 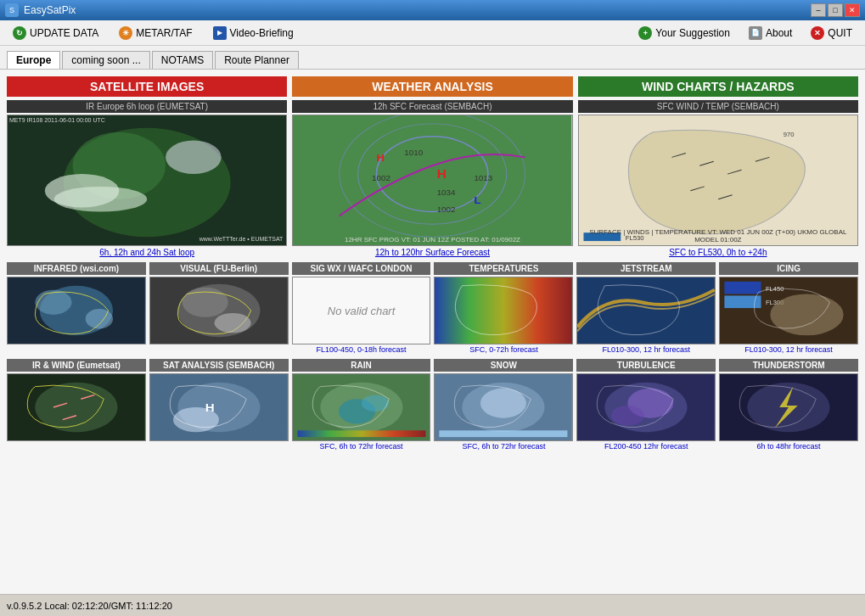 I want to click on app-title: EasySatPix, so click(x=49, y=10).